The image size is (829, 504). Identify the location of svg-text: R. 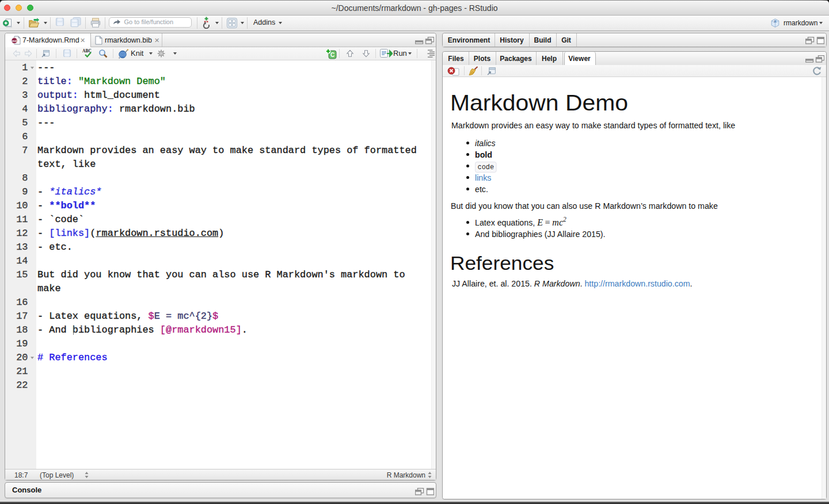
(775, 21).